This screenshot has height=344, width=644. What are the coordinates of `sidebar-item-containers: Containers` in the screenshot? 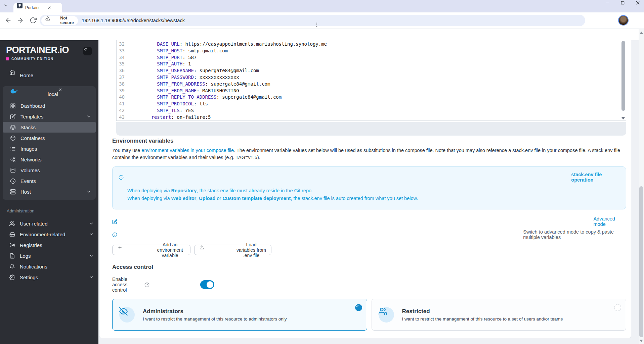 It's located at (49, 138).